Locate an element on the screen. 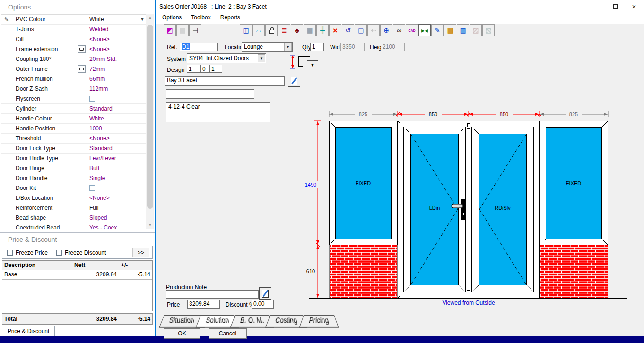 This screenshot has width=644, height=343. location-select: Lounge ▼ is located at coordinates (267, 47).